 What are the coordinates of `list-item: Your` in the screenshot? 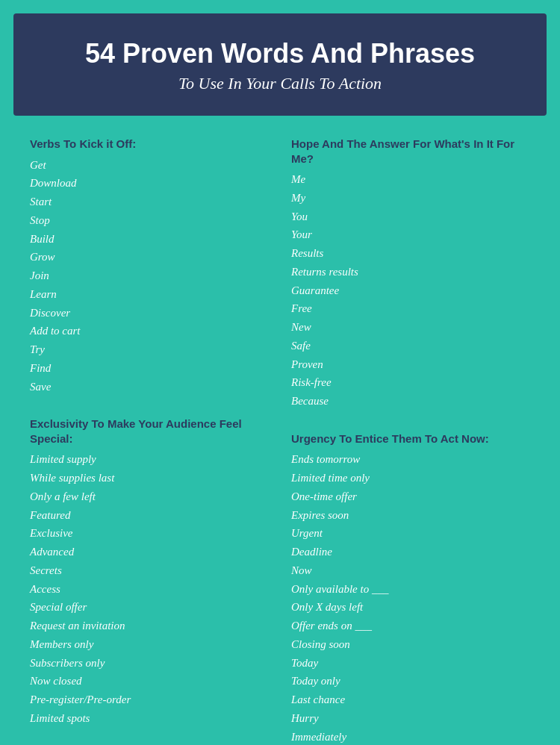 It's located at (411, 234).